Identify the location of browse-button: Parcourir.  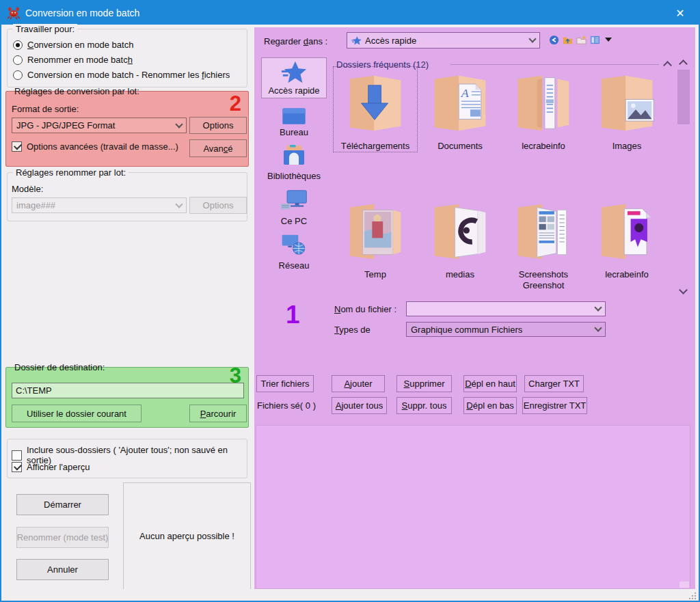
(218, 413).